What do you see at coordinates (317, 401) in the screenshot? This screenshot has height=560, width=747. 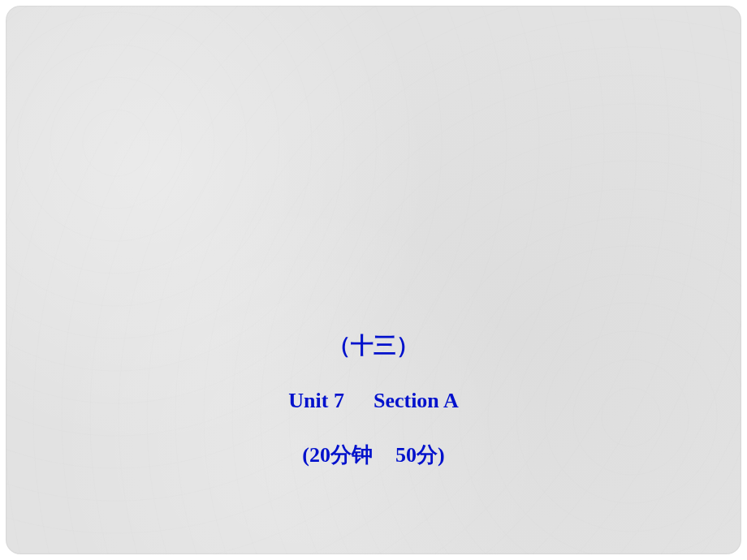 I see `unit-text: Unit 7` at bounding box center [317, 401].